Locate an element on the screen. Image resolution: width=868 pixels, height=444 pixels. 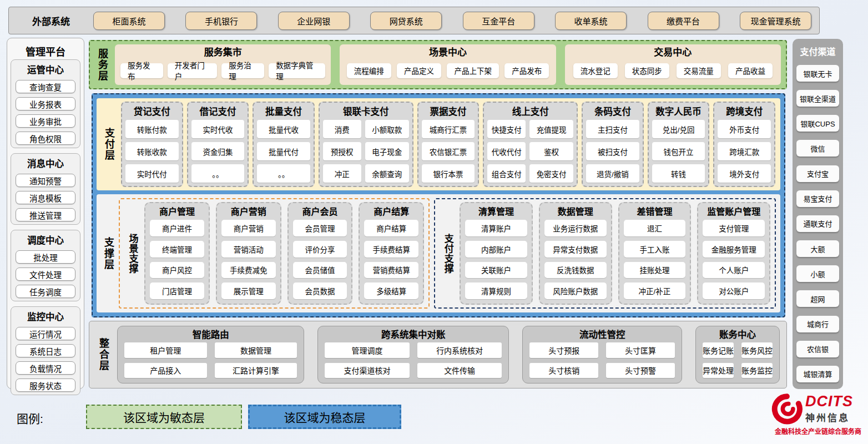
service-item-button: 服务发布 is located at coordinates (142, 71).